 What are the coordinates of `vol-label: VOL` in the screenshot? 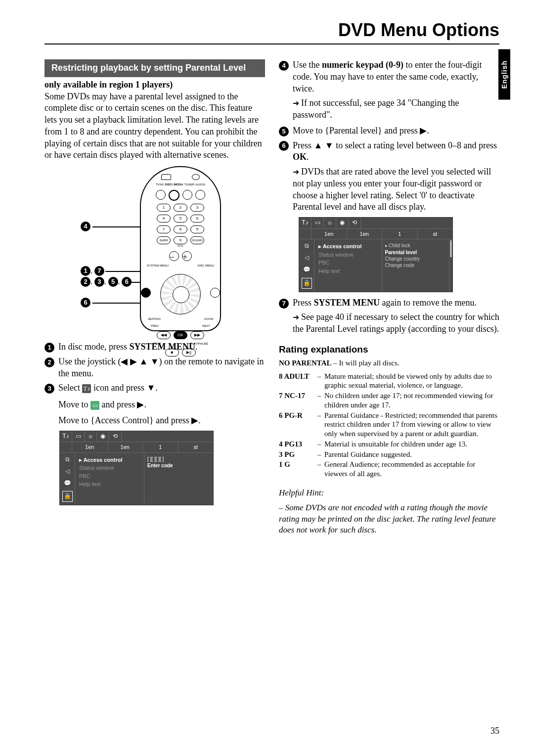 It's located at (180, 246).